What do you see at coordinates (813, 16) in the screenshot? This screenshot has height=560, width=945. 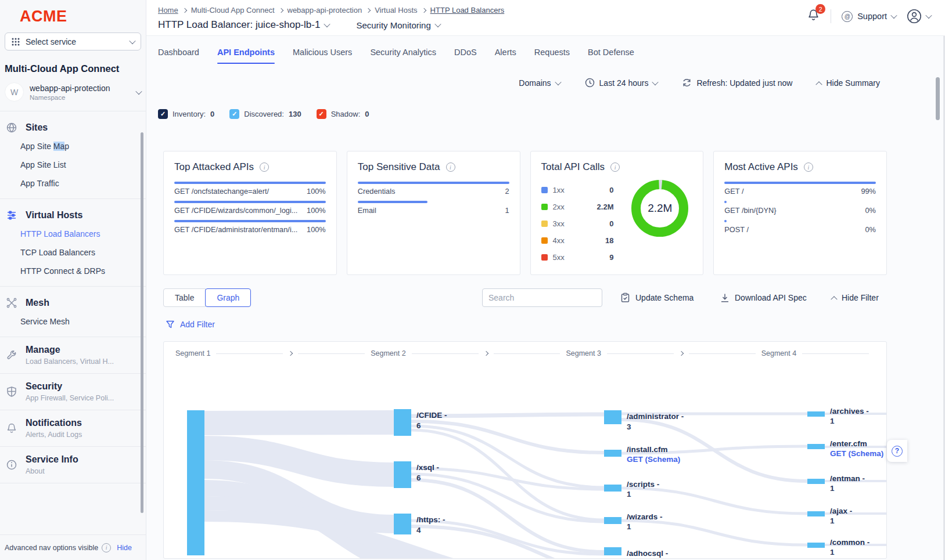 I see `notifications-button: 2` at bounding box center [813, 16].